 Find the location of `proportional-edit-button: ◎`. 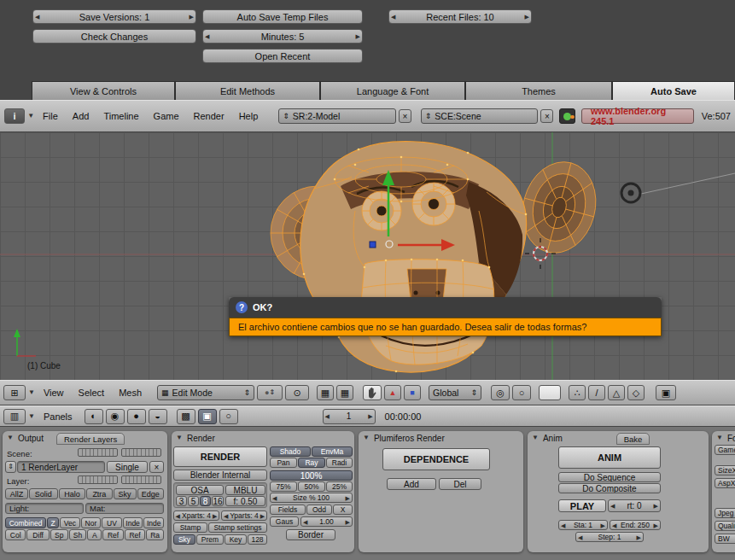

proportional-edit-button: ◎ is located at coordinates (500, 393).